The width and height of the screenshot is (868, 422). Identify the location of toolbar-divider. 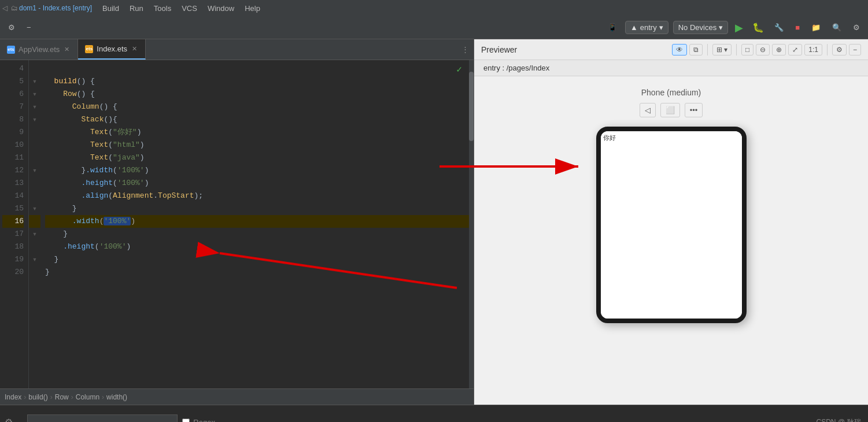
(708, 50).